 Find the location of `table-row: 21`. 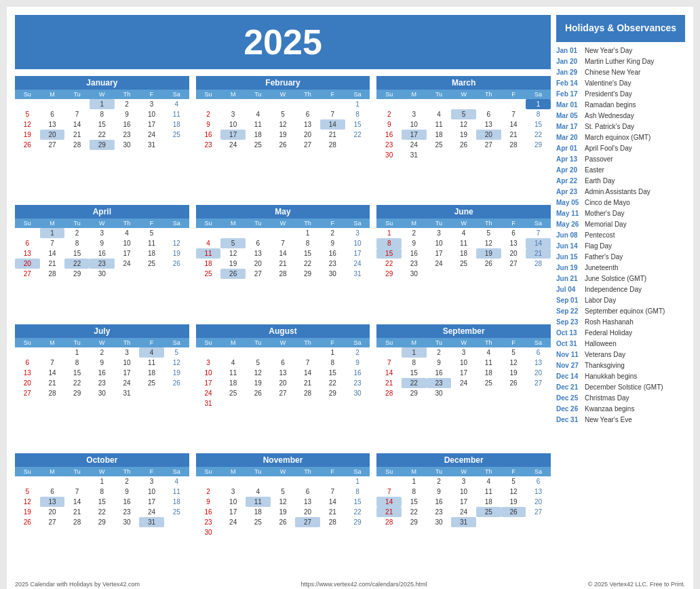

table-row: 21 is located at coordinates (308, 383).